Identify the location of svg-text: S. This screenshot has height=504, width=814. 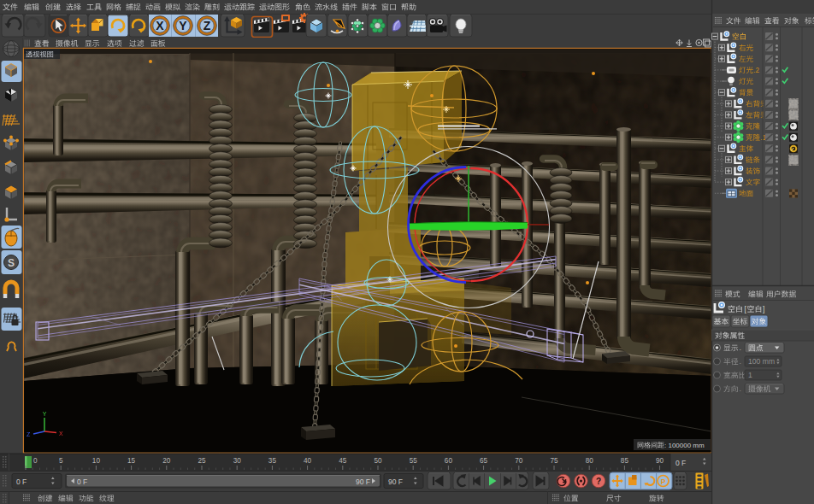
(11, 263).